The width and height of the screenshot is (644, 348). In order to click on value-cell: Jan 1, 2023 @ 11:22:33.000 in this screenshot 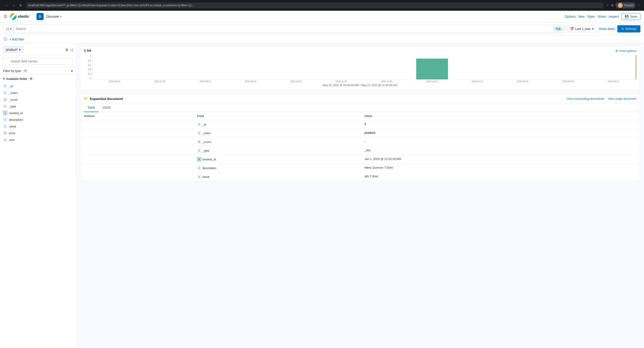, I will do `click(500, 159)`.